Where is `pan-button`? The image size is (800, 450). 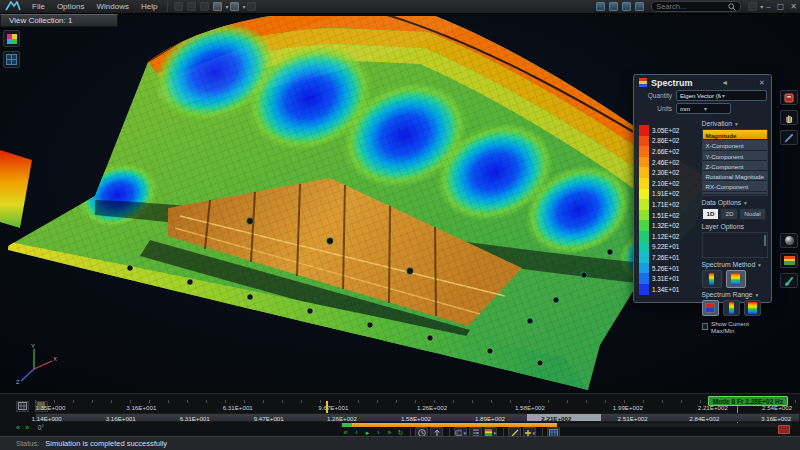 pan-button is located at coordinates (789, 118).